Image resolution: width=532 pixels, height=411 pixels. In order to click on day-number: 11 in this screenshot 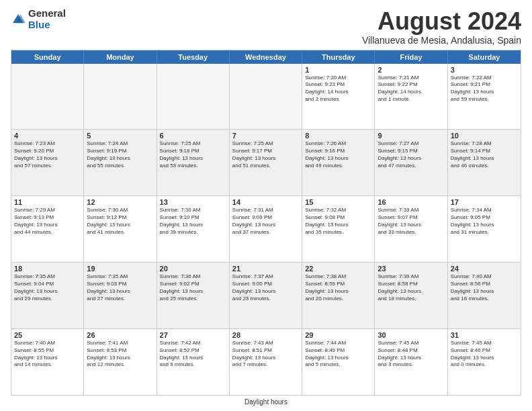, I will do `click(47, 202)`.